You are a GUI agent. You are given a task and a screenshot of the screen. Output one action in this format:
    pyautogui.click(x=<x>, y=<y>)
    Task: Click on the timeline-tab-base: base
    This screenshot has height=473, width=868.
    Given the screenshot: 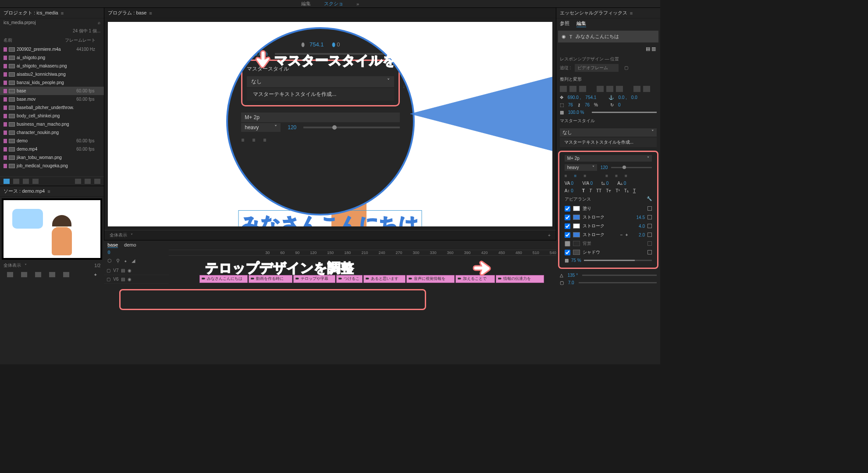 What is the action you would take?
    pyautogui.click(x=113, y=245)
    